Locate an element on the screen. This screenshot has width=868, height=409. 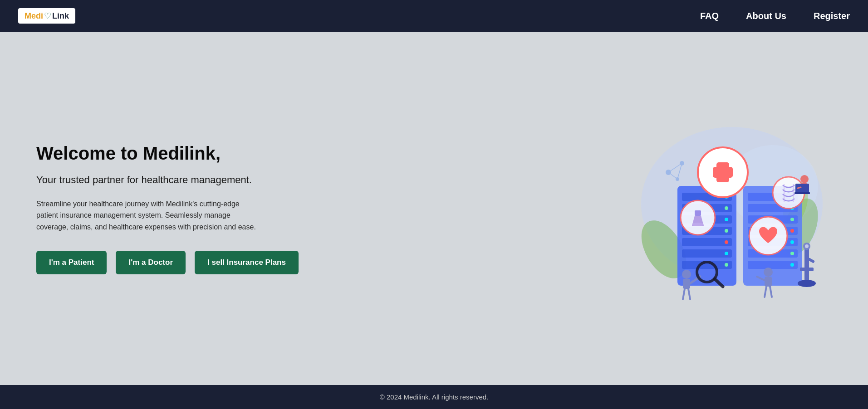
hero-description: Streamline your healthcare journey with … is located at coordinates (150, 216).